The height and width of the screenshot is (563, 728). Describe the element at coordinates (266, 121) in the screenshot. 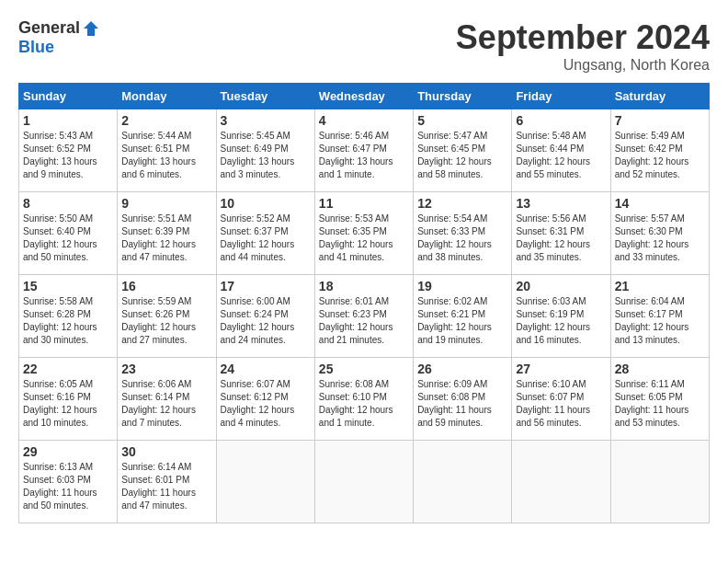

I see `day-number: 3` at that location.